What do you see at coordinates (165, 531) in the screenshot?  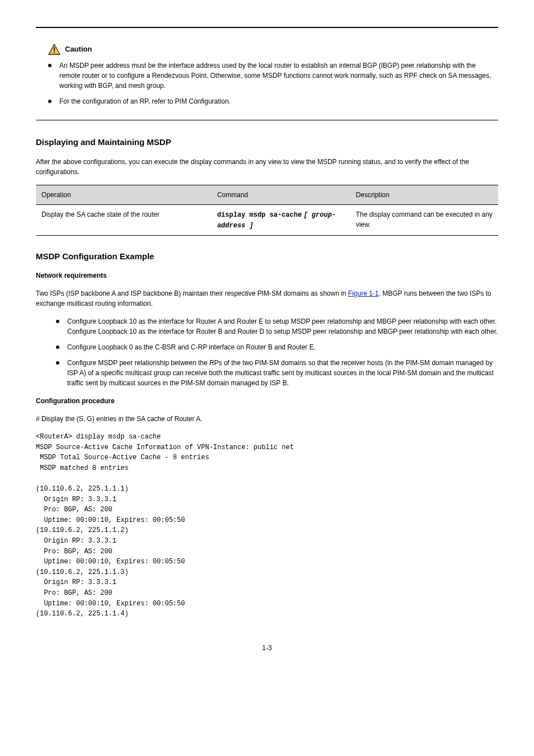 I see `cli-output-body: MSDP Source-Active Cache Information of …` at bounding box center [165, 531].